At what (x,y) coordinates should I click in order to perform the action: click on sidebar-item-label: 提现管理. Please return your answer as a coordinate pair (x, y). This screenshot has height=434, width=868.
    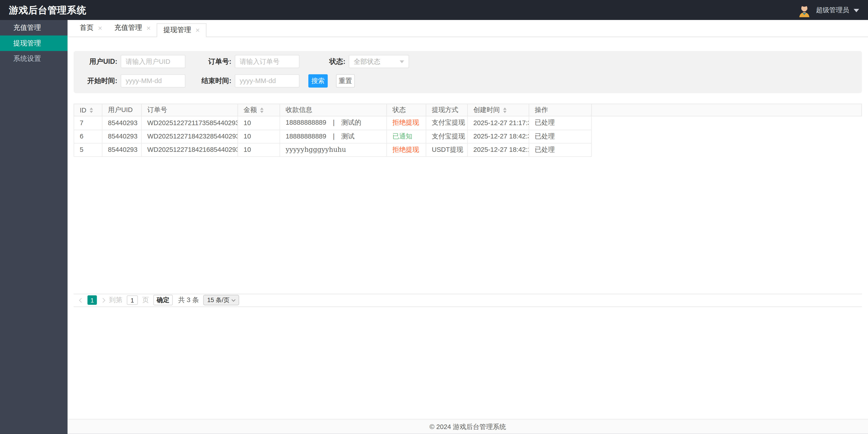
    Looking at the image, I should click on (27, 43).